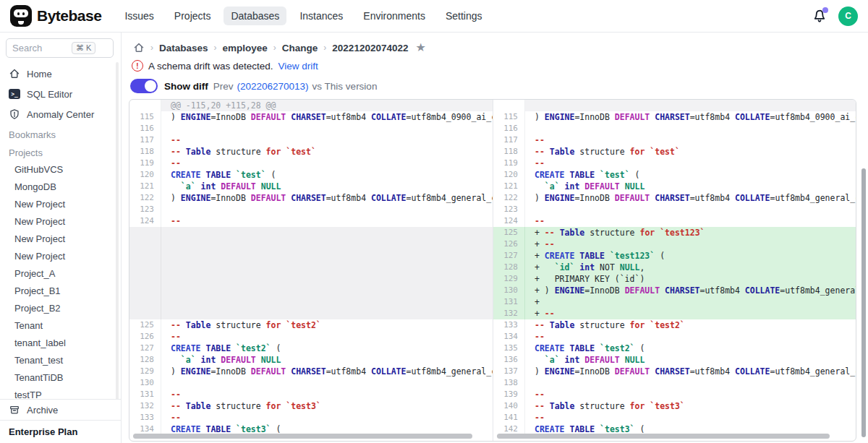 The image size is (868, 443). Describe the element at coordinates (302, 436) in the screenshot. I see `horizontal-scrollbar-left` at that location.